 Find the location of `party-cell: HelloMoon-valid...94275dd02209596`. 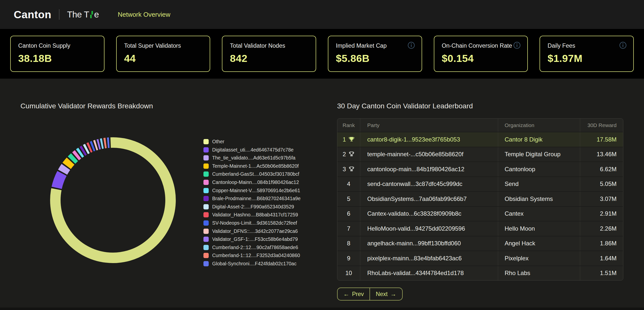

party-cell: HelloMoon-valid...94275dd02209596 is located at coordinates (429, 229).